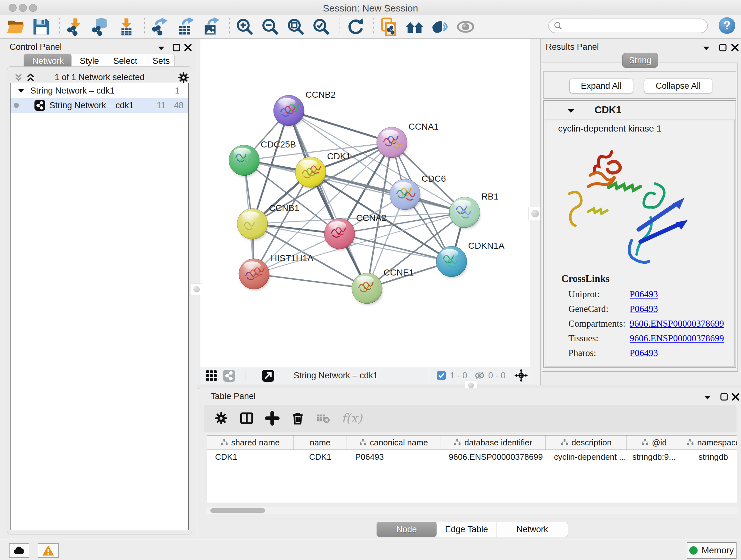  Describe the element at coordinates (466, 27) in the screenshot. I see `inactive-eye-icon` at that location.